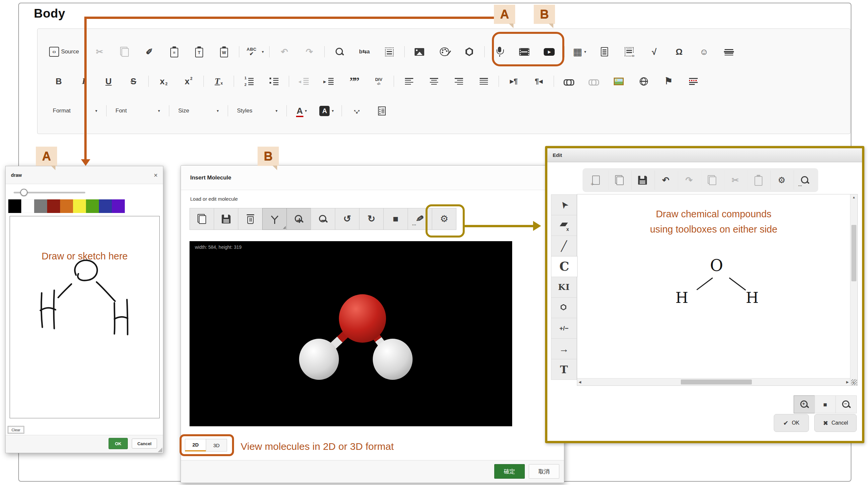 The image size is (868, 485). Describe the element at coordinates (274, 82) in the screenshot. I see `bullet-list-button` at that location.